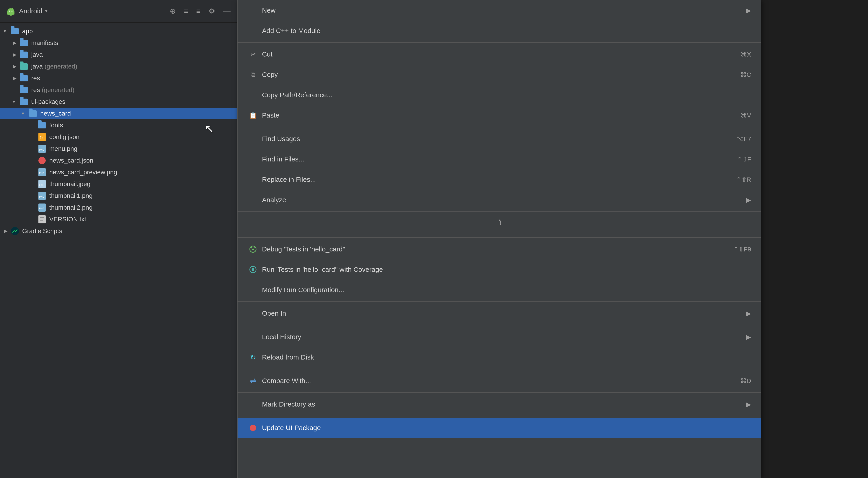 The height and width of the screenshot is (478, 868). What do you see at coordinates (119, 55) in the screenshot?
I see `tree-item-java: ▶ java` at bounding box center [119, 55].